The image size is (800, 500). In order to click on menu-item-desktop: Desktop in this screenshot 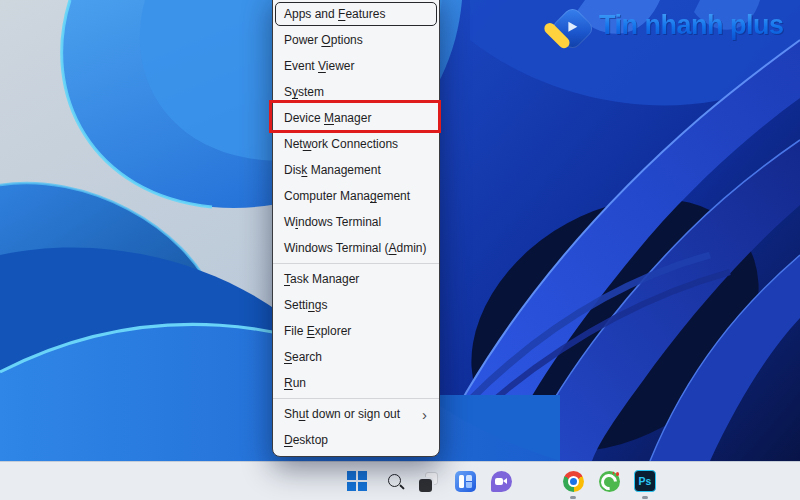, I will do `click(356, 440)`.